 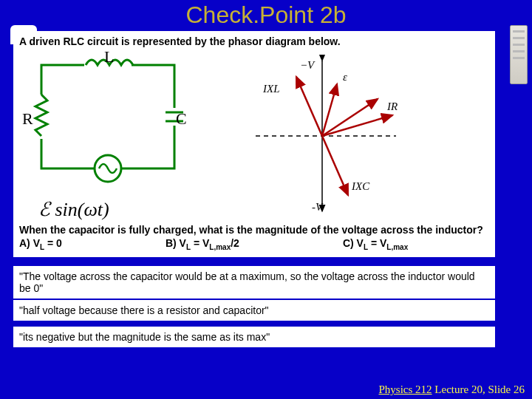 I want to click on quote-1: "The voltage across the capacitor would …, so click(x=254, y=282).